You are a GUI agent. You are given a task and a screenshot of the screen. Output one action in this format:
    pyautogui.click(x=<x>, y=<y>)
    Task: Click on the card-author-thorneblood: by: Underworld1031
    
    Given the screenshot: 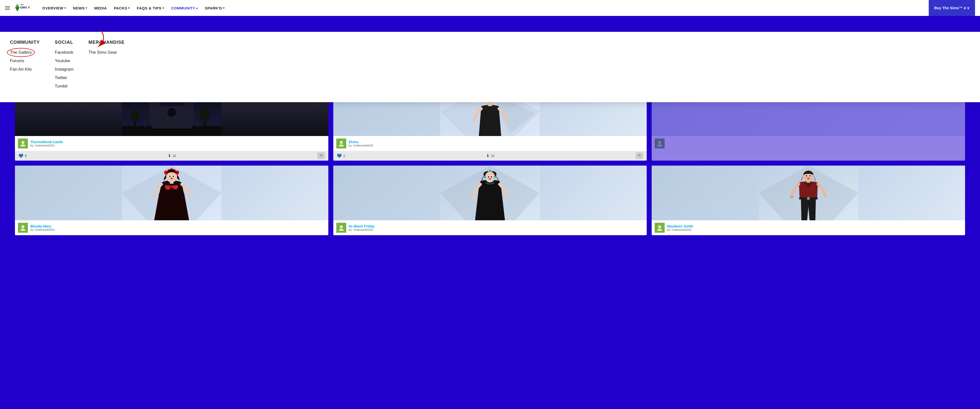 What is the action you would take?
    pyautogui.click(x=178, y=146)
    